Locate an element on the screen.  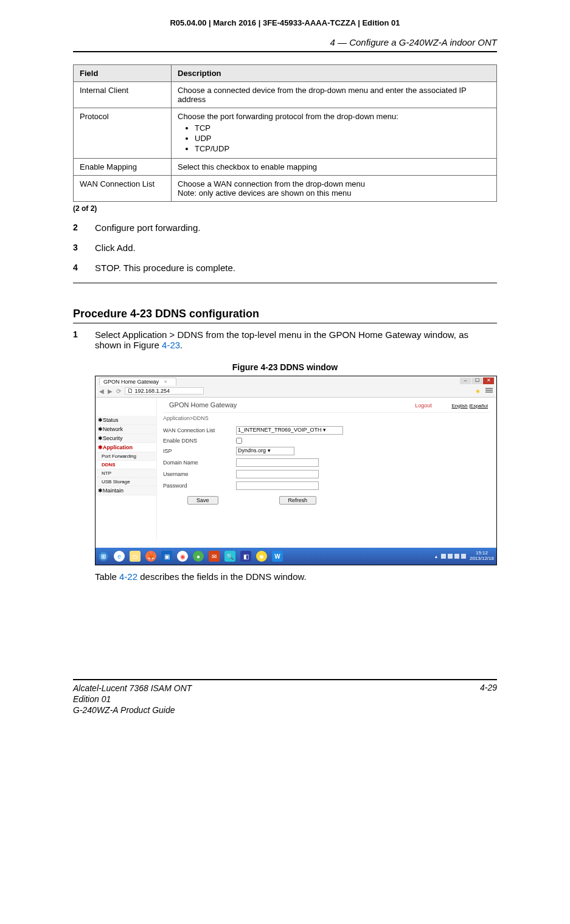
procedure-end-rule is located at coordinates (285, 283).